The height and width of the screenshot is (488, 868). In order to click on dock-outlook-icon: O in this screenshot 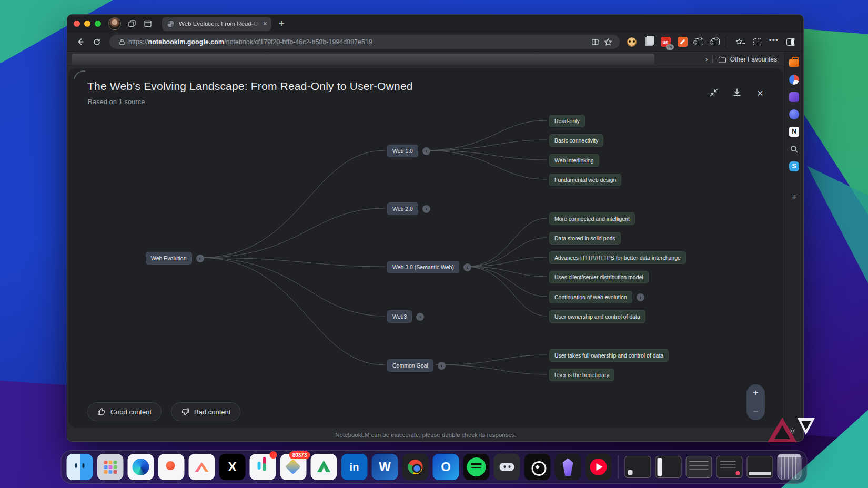, I will do `click(446, 467)`.